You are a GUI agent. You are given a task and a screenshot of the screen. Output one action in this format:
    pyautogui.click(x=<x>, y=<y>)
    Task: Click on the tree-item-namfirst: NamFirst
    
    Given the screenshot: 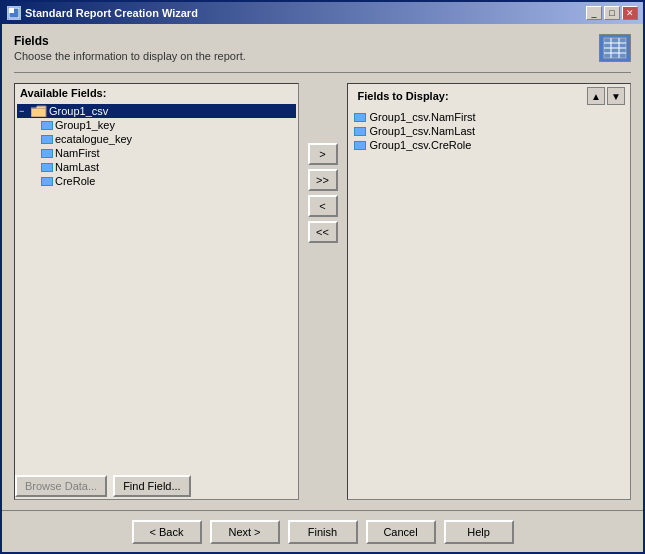 What is the action you would take?
    pyautogui.click(x=156, y=153)
    